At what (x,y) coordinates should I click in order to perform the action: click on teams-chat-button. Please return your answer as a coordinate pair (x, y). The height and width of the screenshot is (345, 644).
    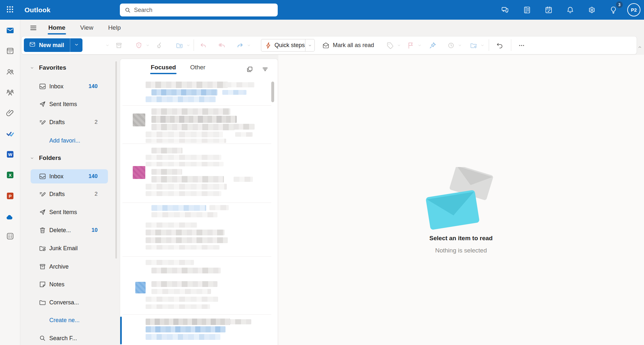
    Looking at the image, I should click on (505, 10).